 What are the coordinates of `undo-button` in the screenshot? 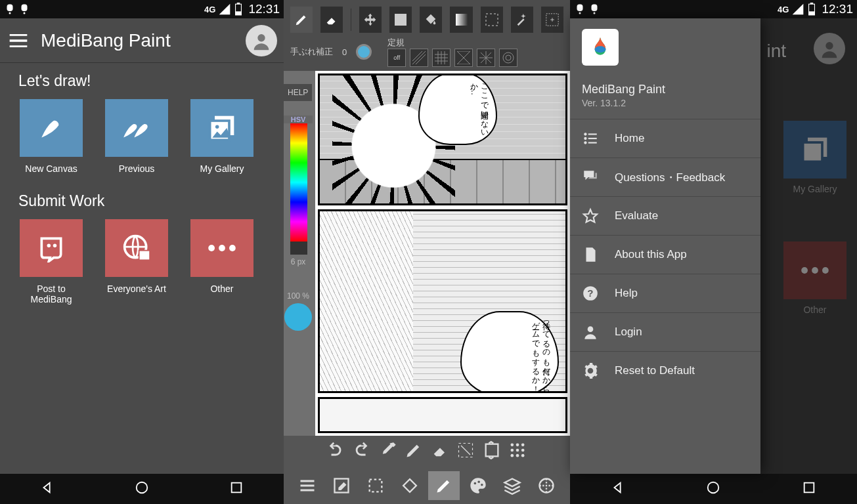 It's located at (336, 452).